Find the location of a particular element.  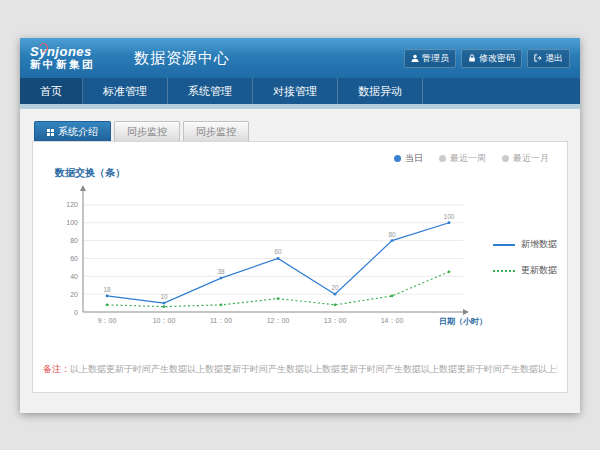

tab-system-intro: 系统介绍 is located at coordinates (72, 132).